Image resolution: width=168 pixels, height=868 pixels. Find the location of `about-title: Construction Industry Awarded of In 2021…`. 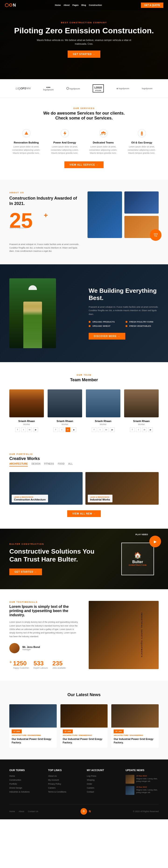

about-title: Construction Industry Awarded of In 2021… is located at coordinates (45, 201).